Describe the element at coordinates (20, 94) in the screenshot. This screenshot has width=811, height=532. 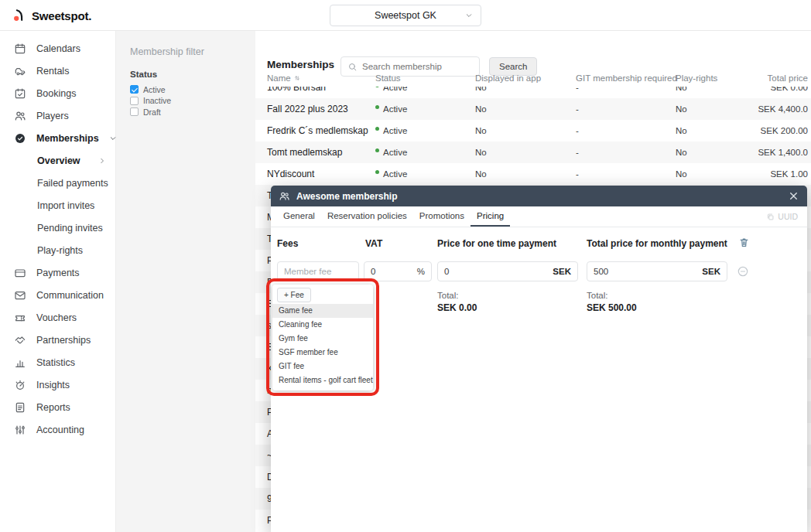
I see `booking-calendar-icon` at that location.